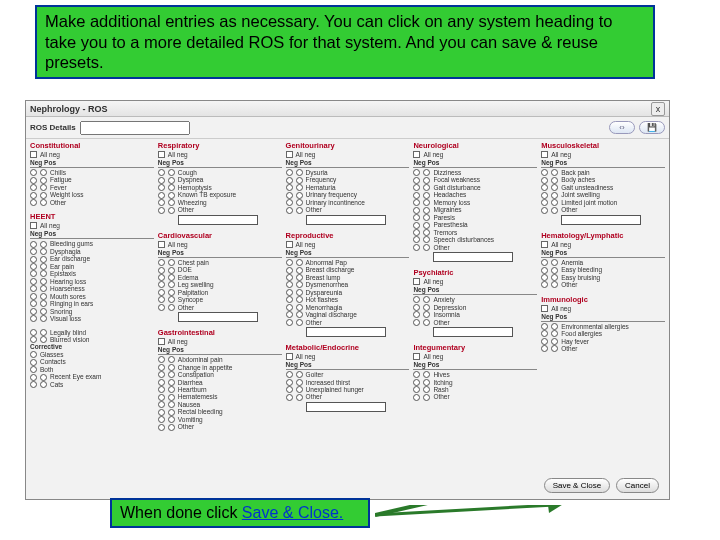  Describe the element at coordinates (603, 154) in the screenshot. I see `allneg-musculoskeletal: All neg` at that location.